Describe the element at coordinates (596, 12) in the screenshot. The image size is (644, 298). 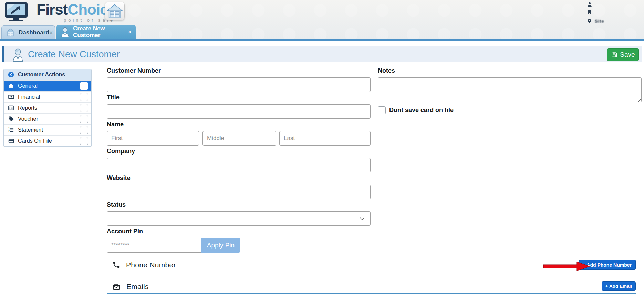
I see `company-row` at that location.